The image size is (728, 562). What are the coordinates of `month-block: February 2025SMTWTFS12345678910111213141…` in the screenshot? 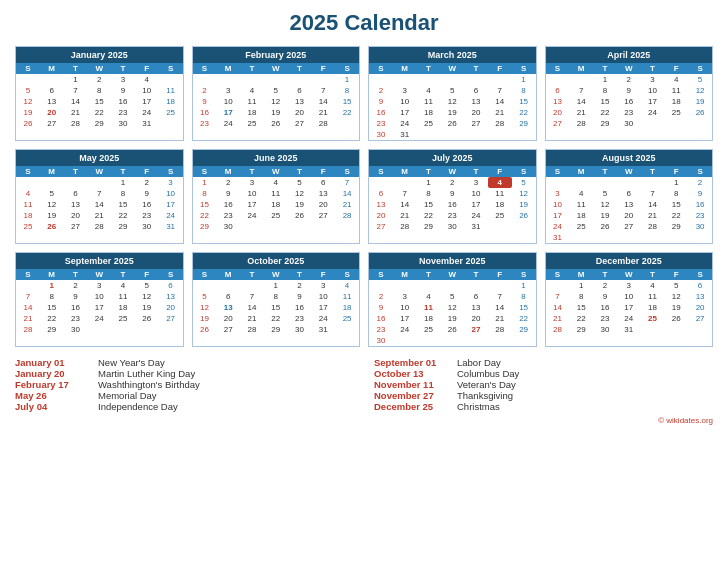 It's located at (276, 94).